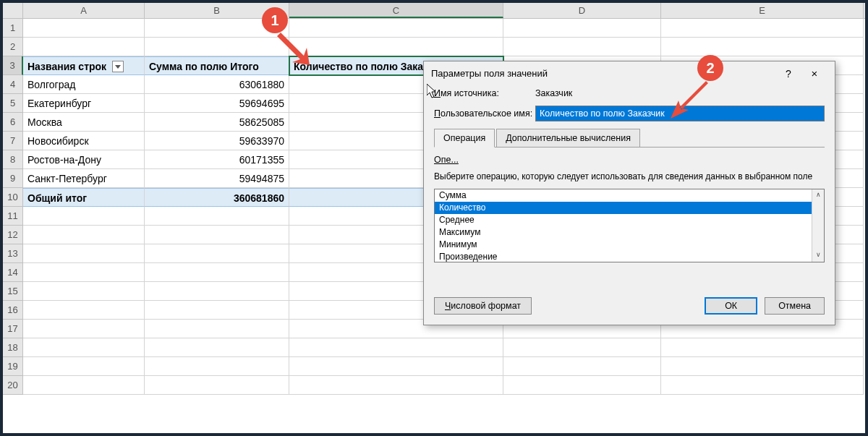 The width and height of the screenshot is (868, 436). Describe the element at coordinates (603, 74) in the screenshot. I see `dialog-title: Параметры поля значений` at that location.